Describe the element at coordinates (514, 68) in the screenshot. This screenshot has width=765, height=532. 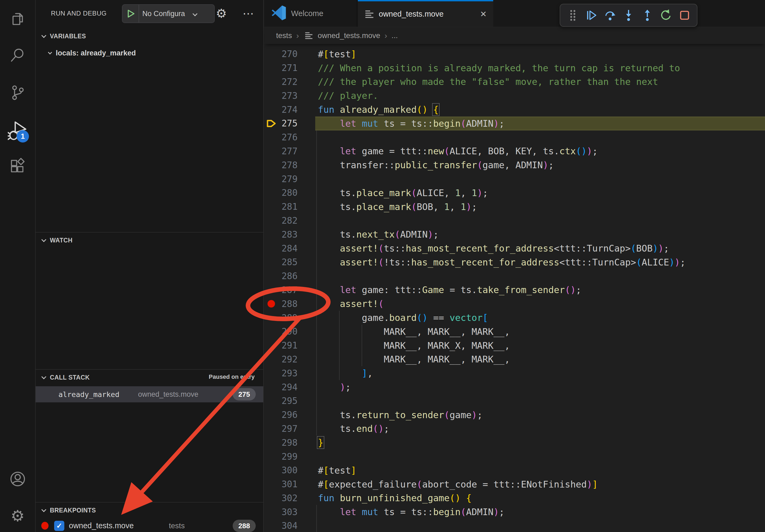
I see `code-line: 271/// When a position is already marked…` at that location.